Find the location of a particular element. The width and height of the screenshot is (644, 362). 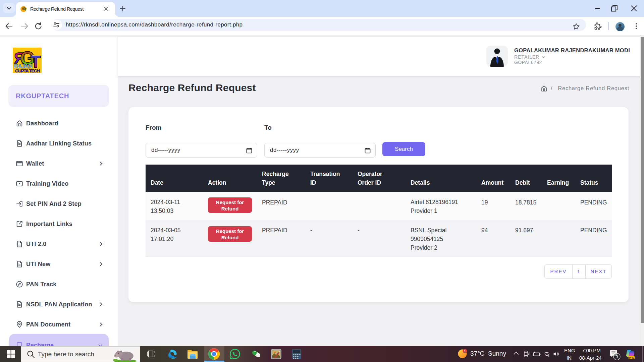

svg-text: 1 is located at coordinates (465, 351).